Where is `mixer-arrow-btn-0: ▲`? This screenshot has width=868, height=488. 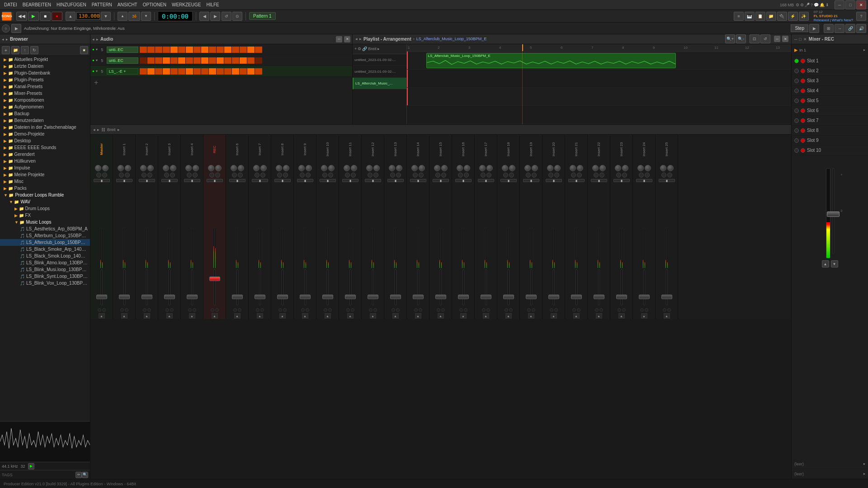
mixer-arrow-btn-0: ▲ is located at coordinates (102, 316).